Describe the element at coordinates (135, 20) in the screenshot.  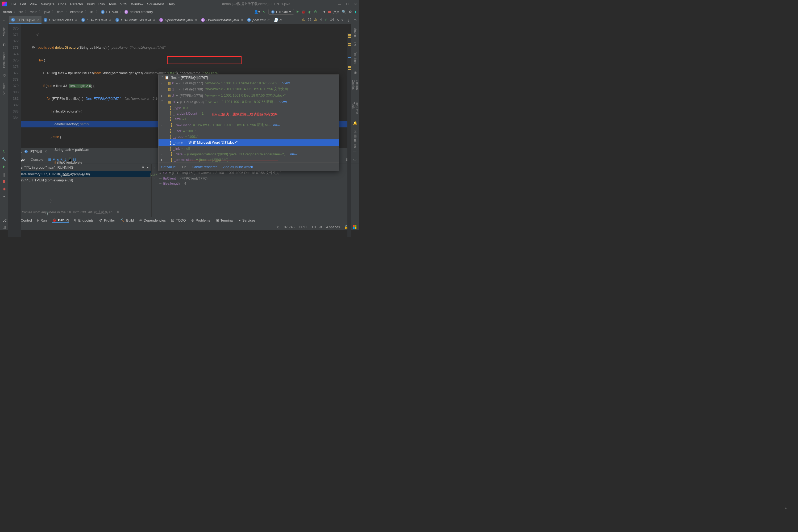
I see `tab-ftplistall: CFTPListAllFiles.java✕` at that location.